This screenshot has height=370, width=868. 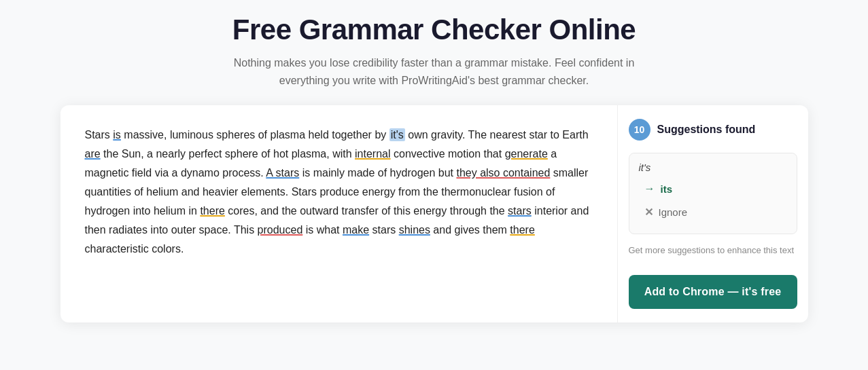 What do you see at coordinates (434, 30) in the screenshot?
I see `page-title: Free Grammar Checker Online` at bounding box center [434, 30].